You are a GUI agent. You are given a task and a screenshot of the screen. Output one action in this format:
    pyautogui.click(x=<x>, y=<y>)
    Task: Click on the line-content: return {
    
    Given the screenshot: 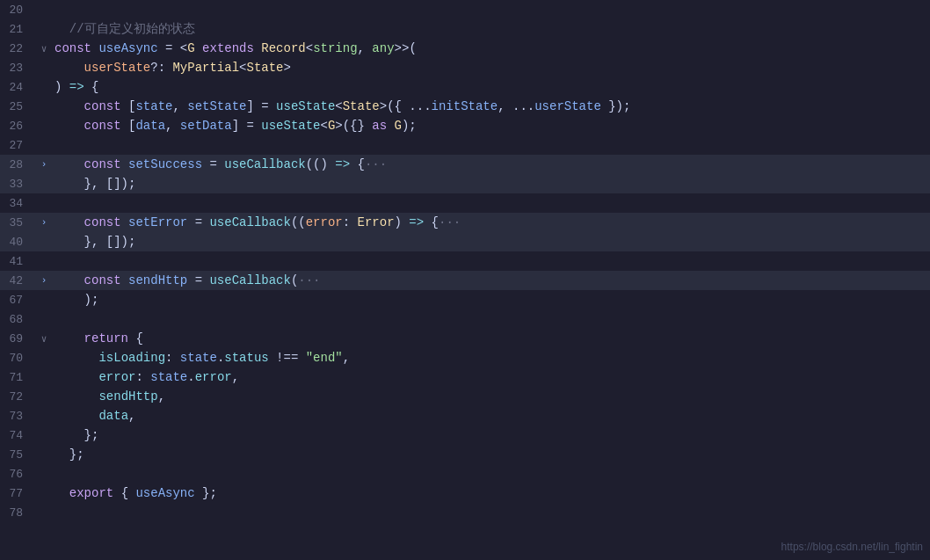 What is the action you would take?
    pyautogui.click(x=490, y=338)
    